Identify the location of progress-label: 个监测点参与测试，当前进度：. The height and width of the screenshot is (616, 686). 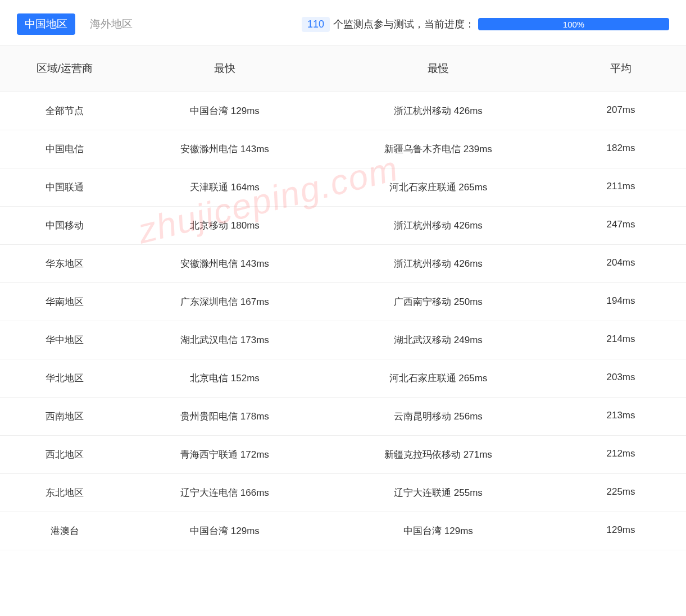
(404, 24).